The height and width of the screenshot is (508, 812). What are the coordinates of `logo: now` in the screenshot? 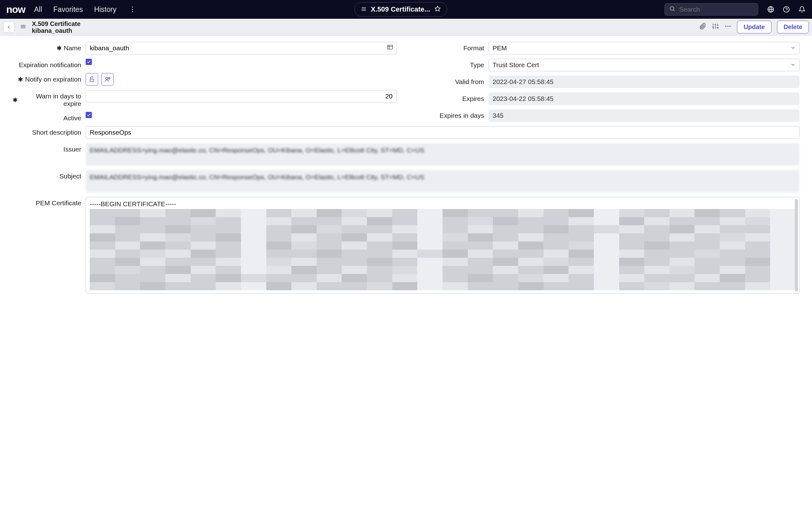 It's located at (16, 9).